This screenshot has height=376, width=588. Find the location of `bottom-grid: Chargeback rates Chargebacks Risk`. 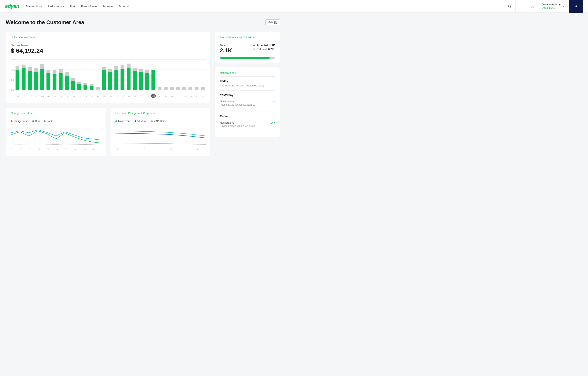

bottom-grid: Chargeback rates Chargebacks Risk is located at coordinates (108, 132).